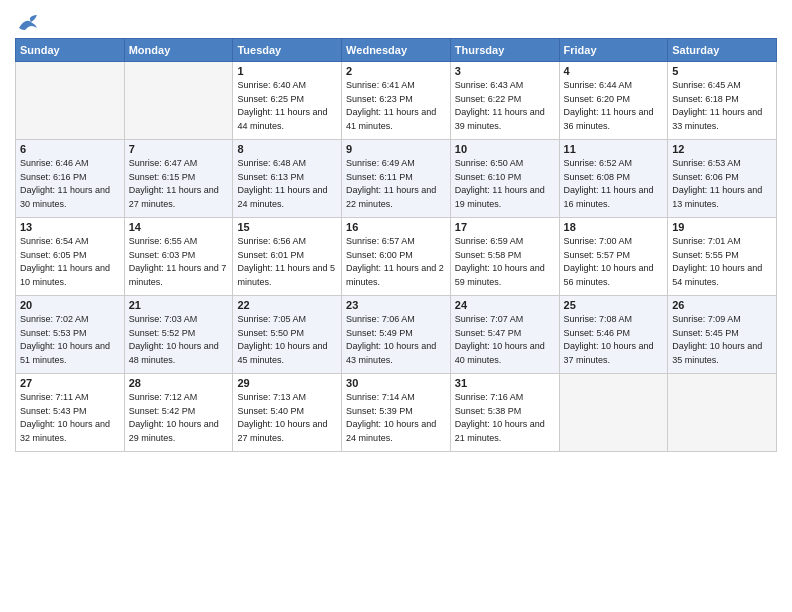 This screenshot has width=792, height=612. Describe the element at coordinates (504, 257) in the screenshot. I see `calendar-cell: 17Sunrise: 6:59 AM Sunset: 5:58 PM Dayli…` at that location.